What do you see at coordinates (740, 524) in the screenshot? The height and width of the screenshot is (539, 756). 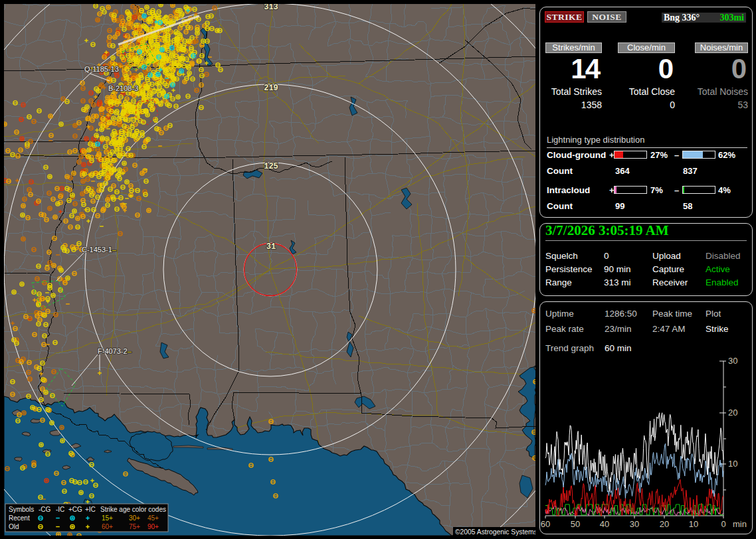 I see `svg-text: min` at bounding box center [740, 524].